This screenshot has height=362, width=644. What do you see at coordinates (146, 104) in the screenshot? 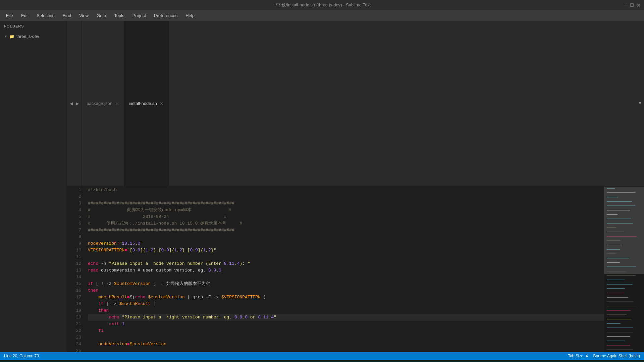
I see `tab-install-node: install-node.sh ✕` at bounding box center [146, 104].